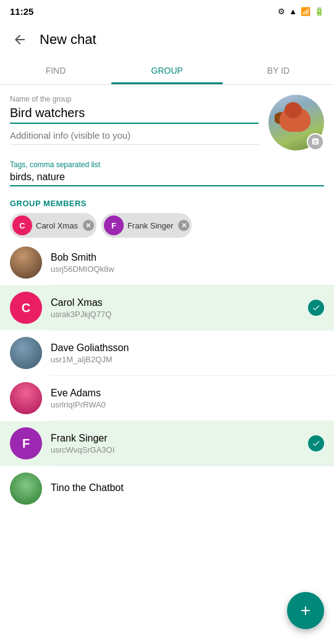 This screenshot has height=644, width=334. What do you see at coordinates (187, 488) in the screenshot?
I see `contact-name-tino: Tino the Chatbot` at bounding box center [187, 488].